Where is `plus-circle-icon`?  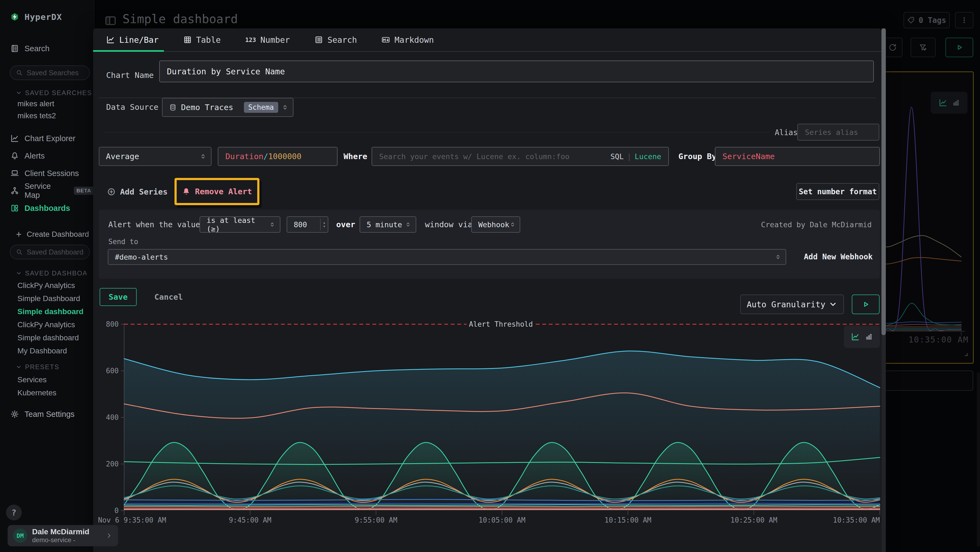 plus-circle-icon is located at coordinates (111, 192).